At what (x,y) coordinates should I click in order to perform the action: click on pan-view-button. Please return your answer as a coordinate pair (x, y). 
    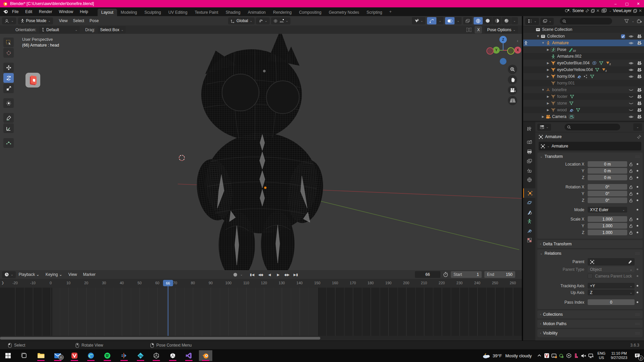
    Looking at the image, I should click on (513, 80).